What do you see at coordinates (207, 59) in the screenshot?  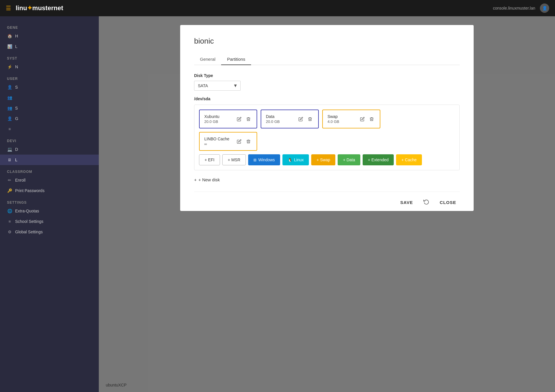 I see `tab-general: General` at bounding box center [207, 59].